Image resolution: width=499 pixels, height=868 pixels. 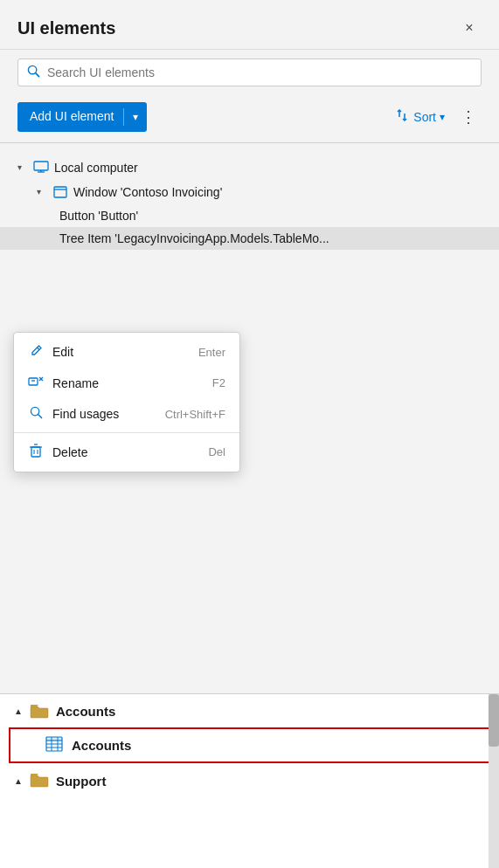 I want to click on bottom-tree-item-accounts-folder: ▲ Accounts, so click(x=250, y=711).